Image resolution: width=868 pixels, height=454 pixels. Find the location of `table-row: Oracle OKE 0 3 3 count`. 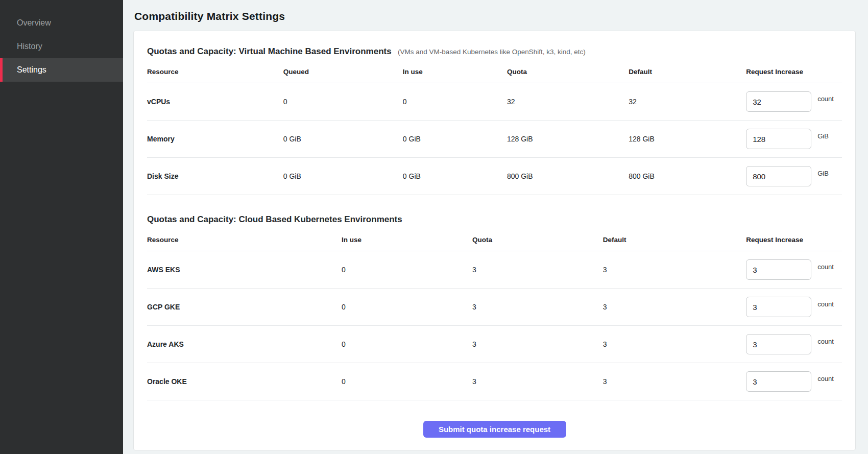

table-row: Oracle OKE 0 3 3 count is located at coordinates (494, 382).